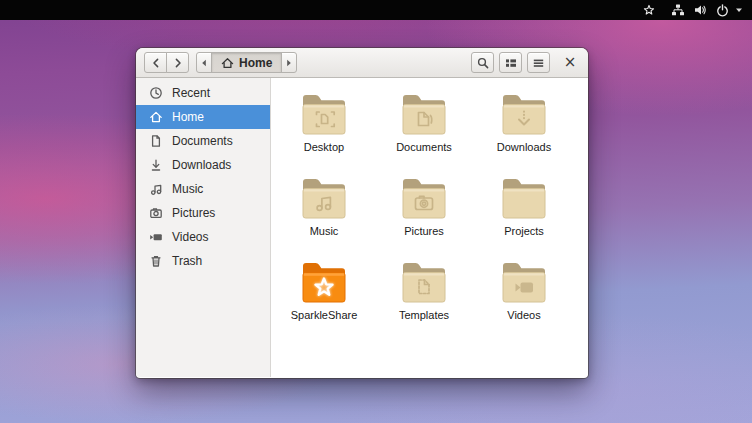 Image resolution: width=752 pixels, height=423 pixels. What do you see at coordinates (166, 62) in the screenshot?
I see `nav-buttons` at bounding box center [166, 62].